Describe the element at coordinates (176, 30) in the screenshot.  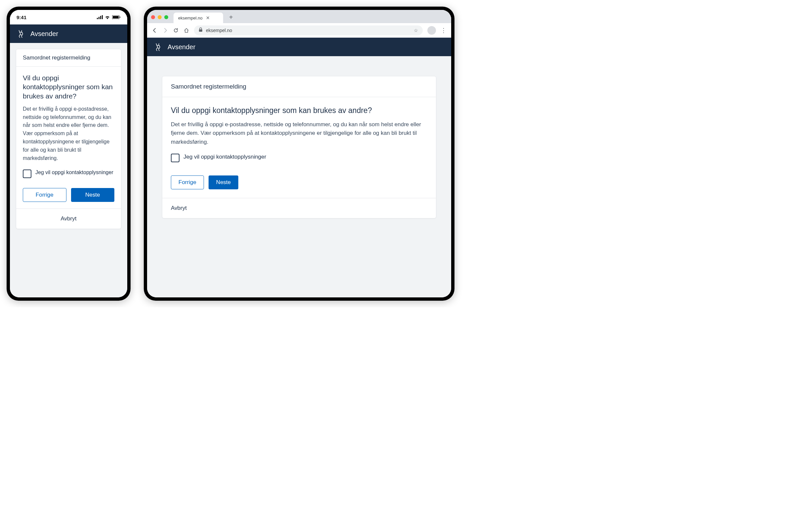
I see `reload-icon` at that location.